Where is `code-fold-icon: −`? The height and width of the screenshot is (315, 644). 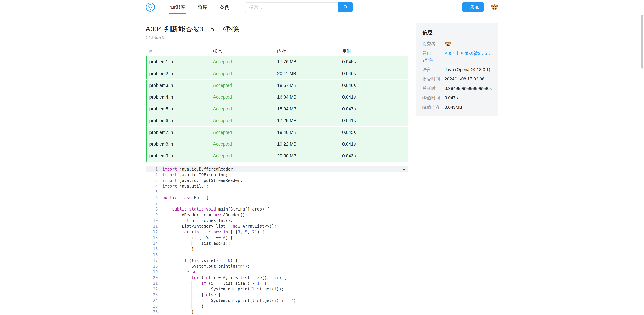 code-fold-icon: − is located at coordinates (405, 169).